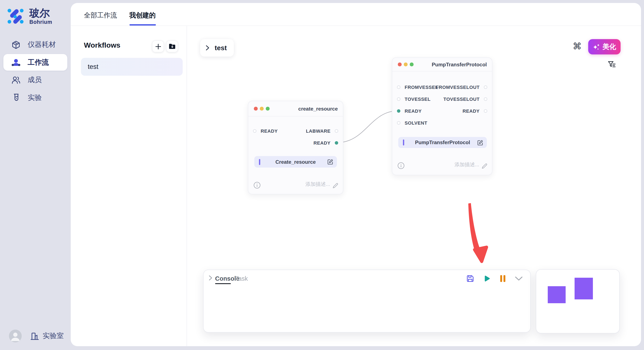  What do you see at coordinates (486, 87) in the screenshot?
I see `port-out-fromvesselout` at bounding box center [486, 87].